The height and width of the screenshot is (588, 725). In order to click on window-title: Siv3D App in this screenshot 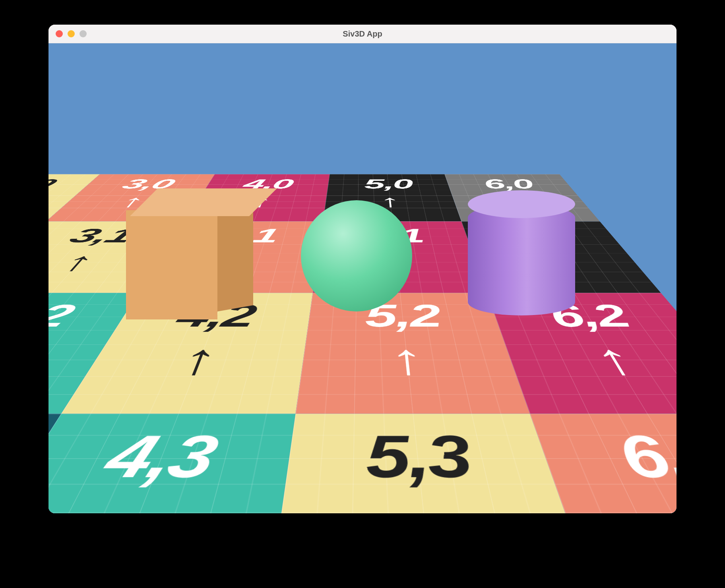, I will do `click(362, 34)`.